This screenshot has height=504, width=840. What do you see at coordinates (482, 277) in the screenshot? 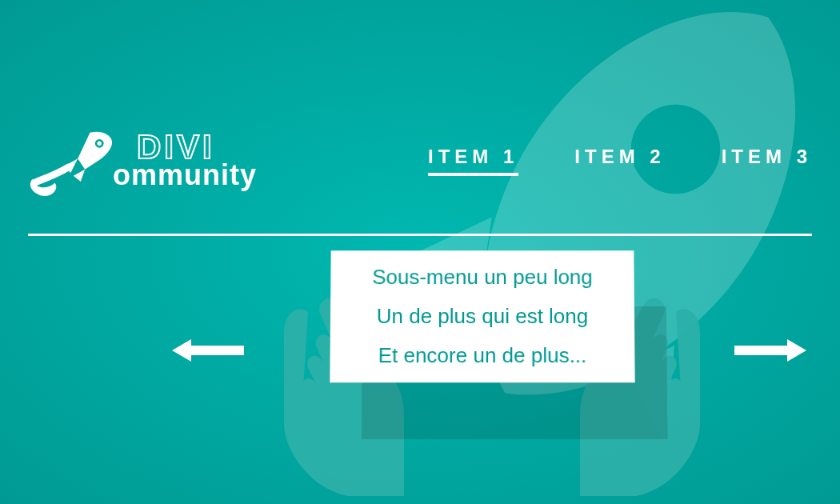
I see `submenu-item-1: Sous-menu un peu long` at bounding box center [482, 277].